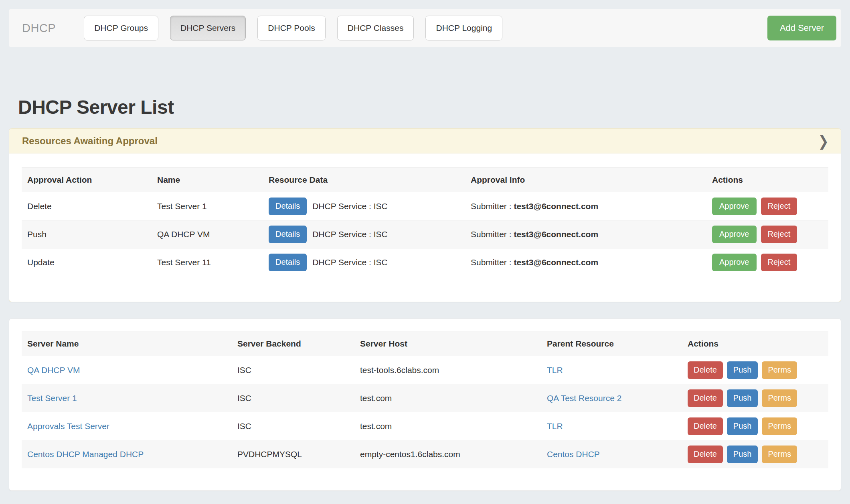 Image resolution: width=850 pixels, height=504 pixels. I want to click on approval-row: Delete Test Server 1 Details DHCP Servic…, so click(425, 206).